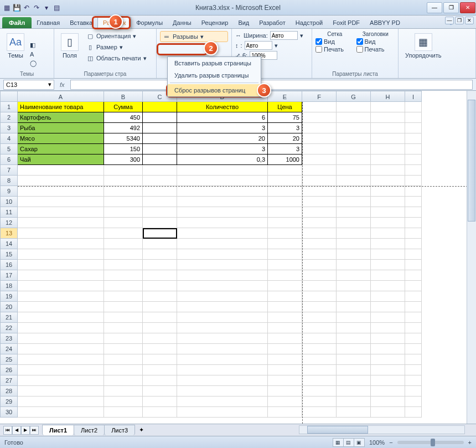 Image resolution: width=476 pixels, height=448 pixels. Describe the element at coordinates (214, 63) in the screenshot. I see `insert-page-break-item: Вставить разрыв страницы` at that location.